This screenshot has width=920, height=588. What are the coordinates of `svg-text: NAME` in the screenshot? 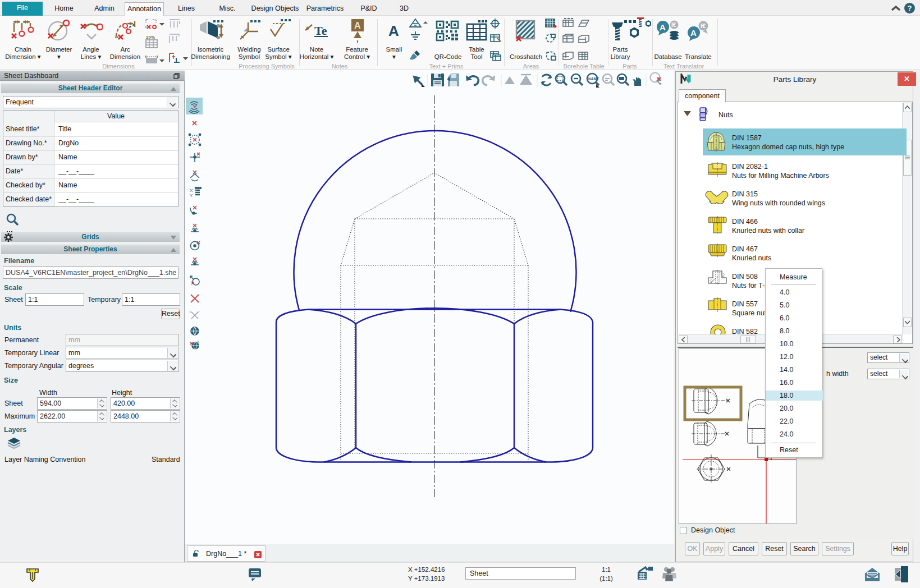 It's located at (594, 79).